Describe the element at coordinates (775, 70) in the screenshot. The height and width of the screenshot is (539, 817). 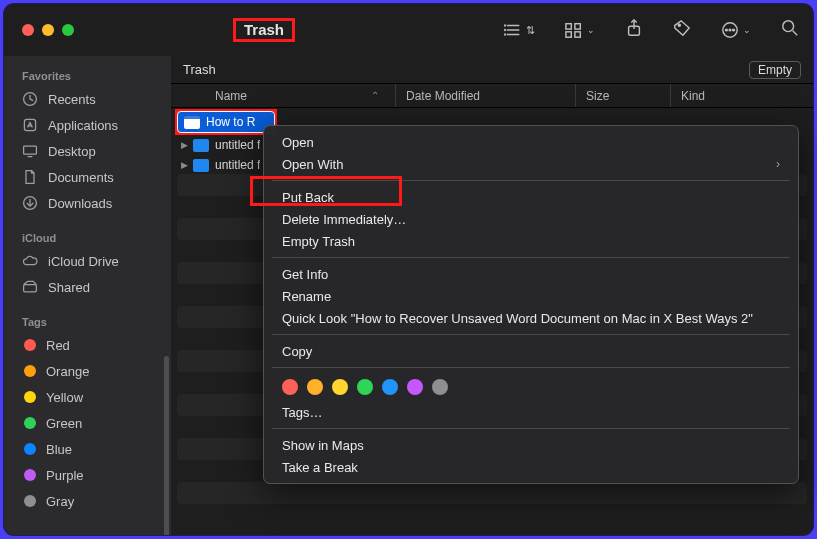
I see `empty-trash-button: Empty` at that location.